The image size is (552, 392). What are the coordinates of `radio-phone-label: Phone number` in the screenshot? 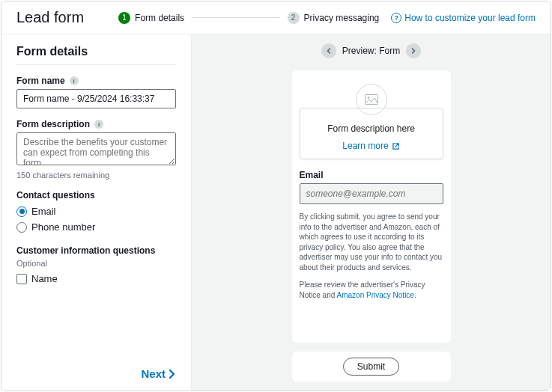 It's located at (63, 227).